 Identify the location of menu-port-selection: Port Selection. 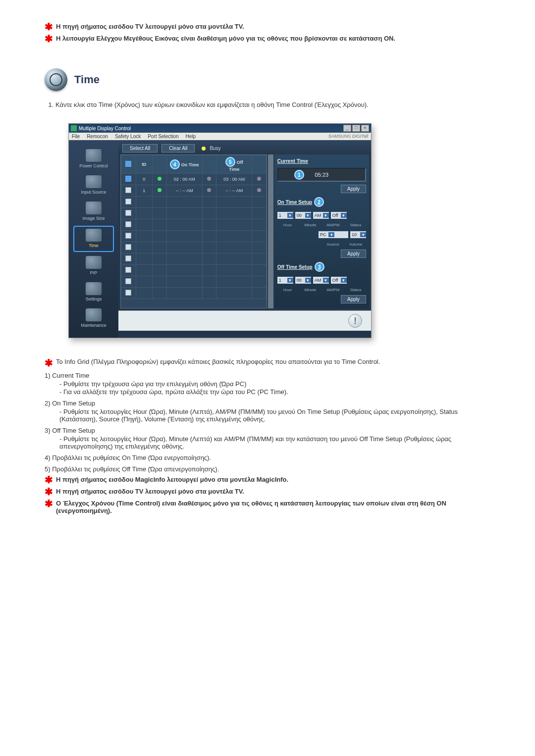
(163, 137).